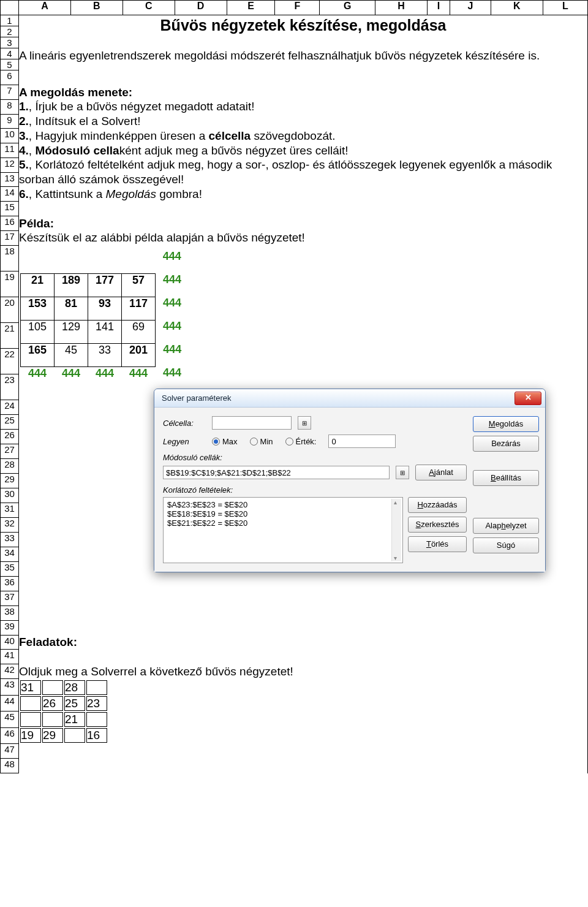 The width and height of the screenshot is (588, 907). What do you see at coordinates (506, 545) in the screenshot?
I see `sugo-button: Súgó` at bounding box center [506, 545].